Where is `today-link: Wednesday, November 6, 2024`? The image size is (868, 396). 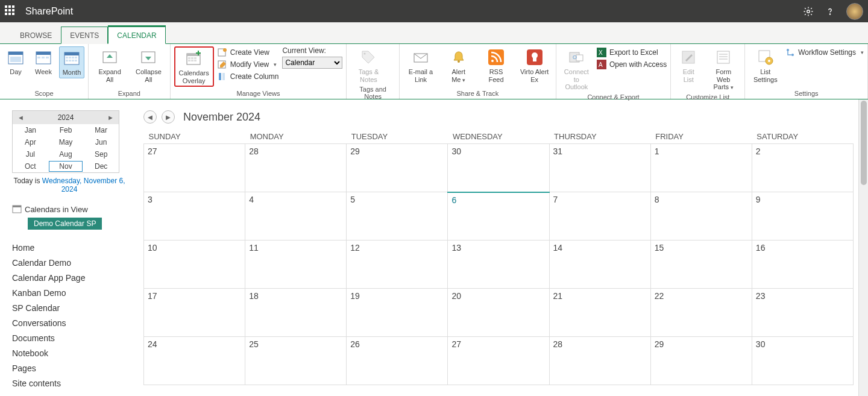
today-link: Wednesday, November 6, 2024 is located at coordinates (84, 185).